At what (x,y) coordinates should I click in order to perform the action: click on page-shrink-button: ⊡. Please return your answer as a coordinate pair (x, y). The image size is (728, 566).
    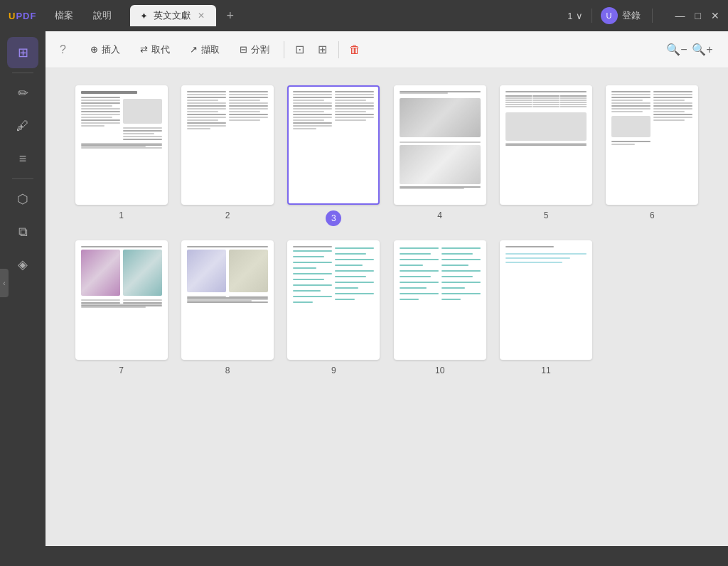
    Looking at the image, I should click on (300, 50).